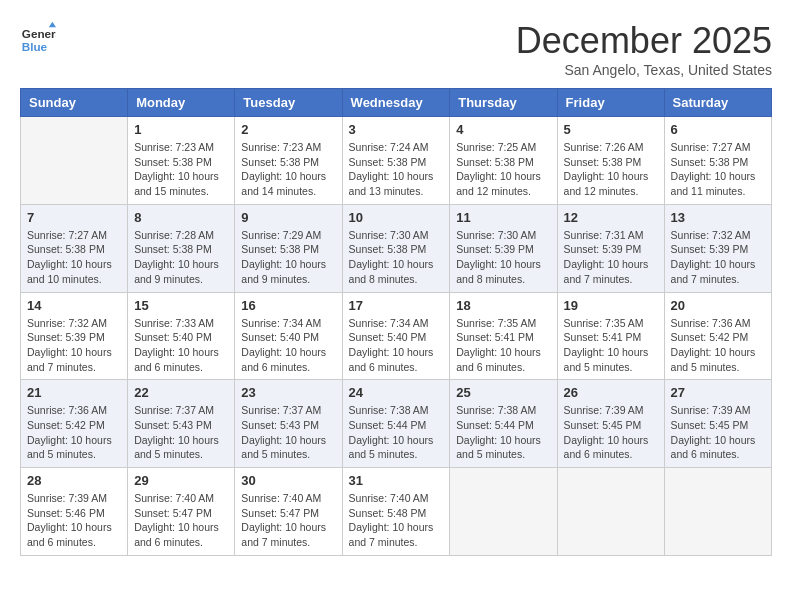  Describe the element at coordinates (181, 130) in the screenshot. I see `day-number: 1` at that location.